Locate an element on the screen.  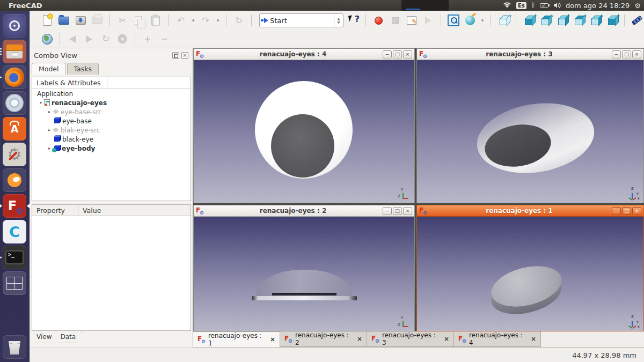
eye-pupil is located at coordinates (303, 146).